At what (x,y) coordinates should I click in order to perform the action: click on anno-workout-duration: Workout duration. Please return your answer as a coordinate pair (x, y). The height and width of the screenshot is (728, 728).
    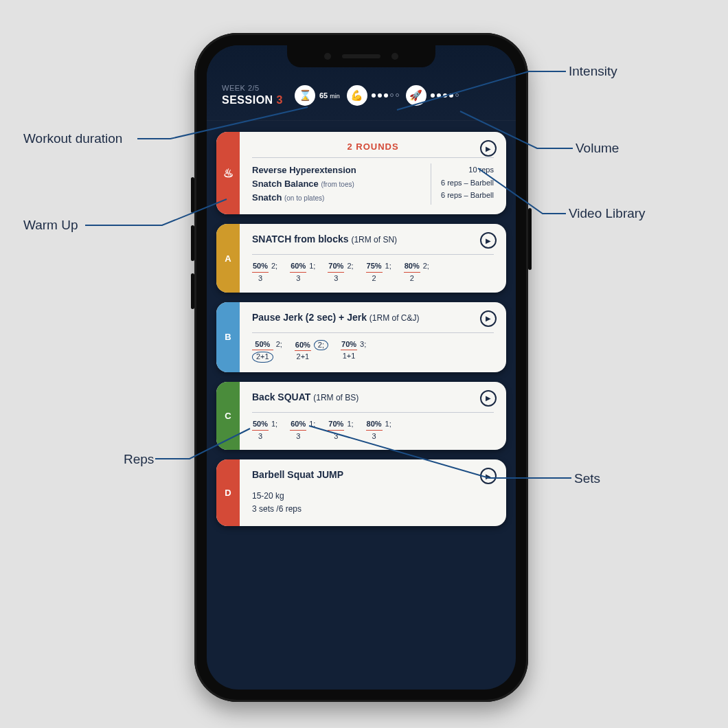
    Looking at the image, I should click on (73, 139).